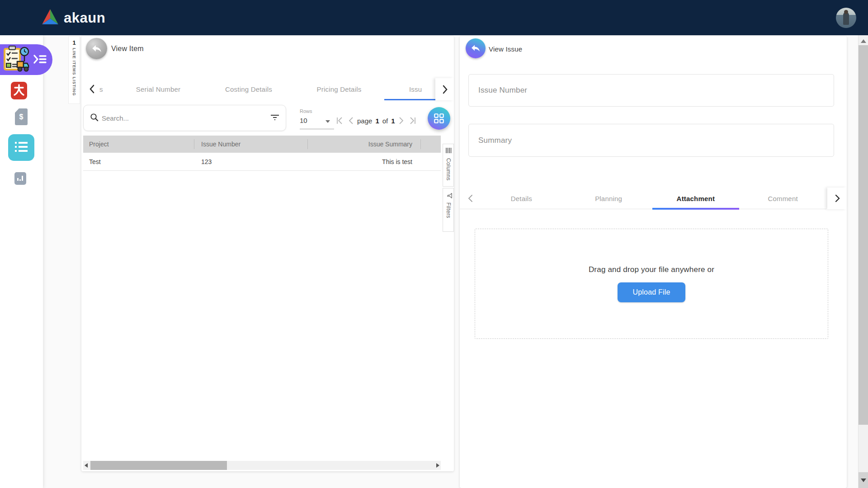 This screenshot has height=488, width=868. What do you see at coordinates (249, 89) in the screenshot?
I see `tab-costing-details: Costing Details` at bounding box center [249, 89].